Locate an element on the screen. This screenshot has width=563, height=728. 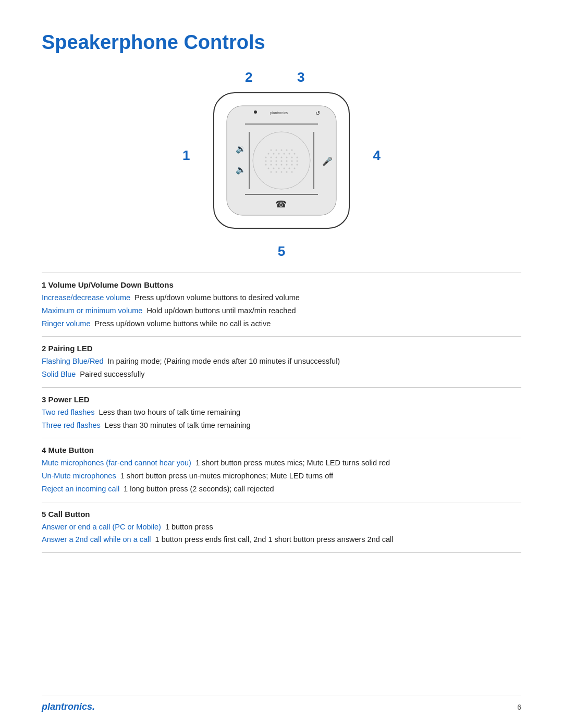
section-header-4: 4 Mute Button is located at coordinates (282, 450).